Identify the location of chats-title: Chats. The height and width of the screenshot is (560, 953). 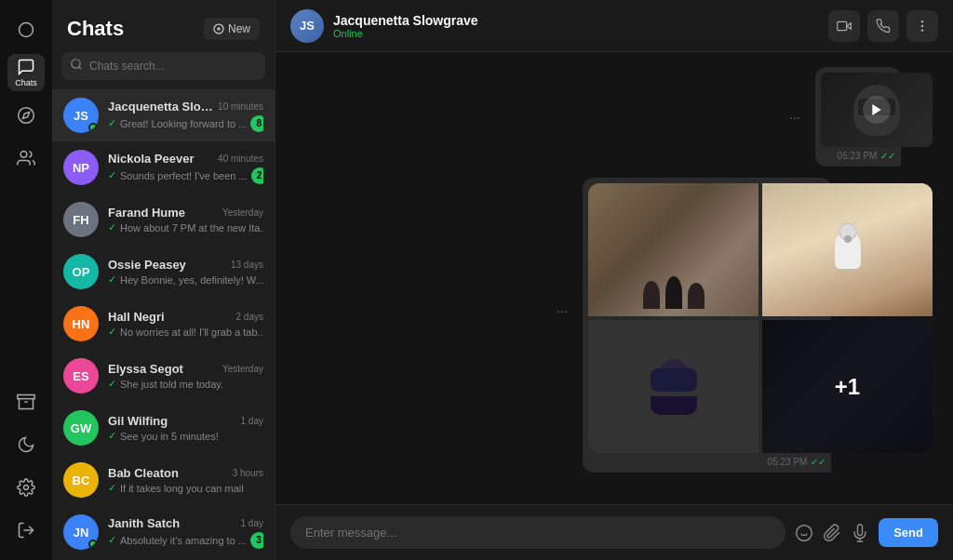
(95, 29).